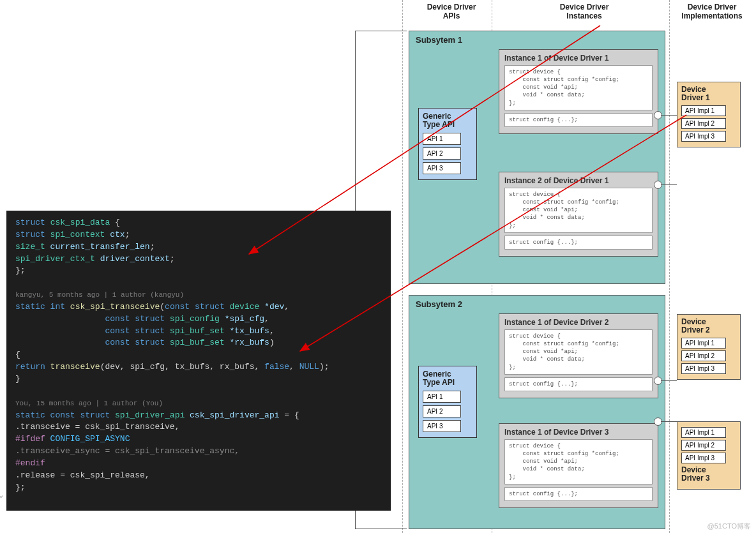  Describe the element at coordinates (578, 214) in the screenshot. I see `instance-box: Instance 2 of Device Driver 1 struct dev…` at that location.